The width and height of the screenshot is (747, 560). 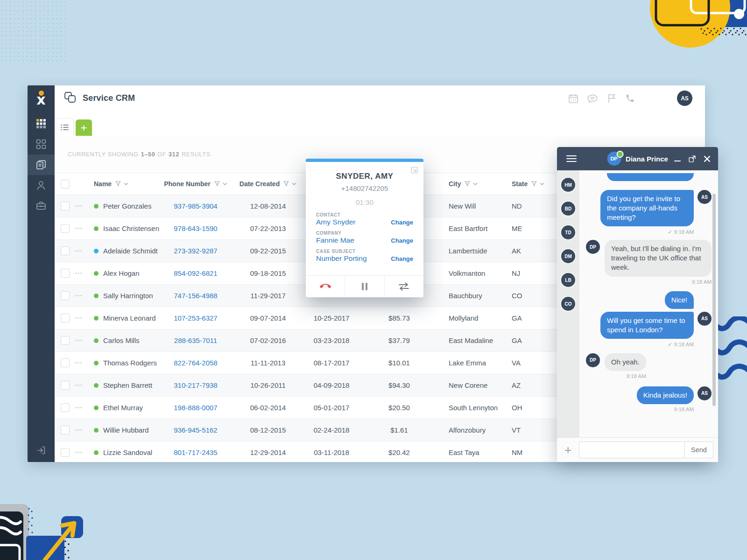 What do you see at coordinates (196, 184) in the screenshot?
I see `column-header-Phone Number: Phone Number` at bounding box center [196, 184].